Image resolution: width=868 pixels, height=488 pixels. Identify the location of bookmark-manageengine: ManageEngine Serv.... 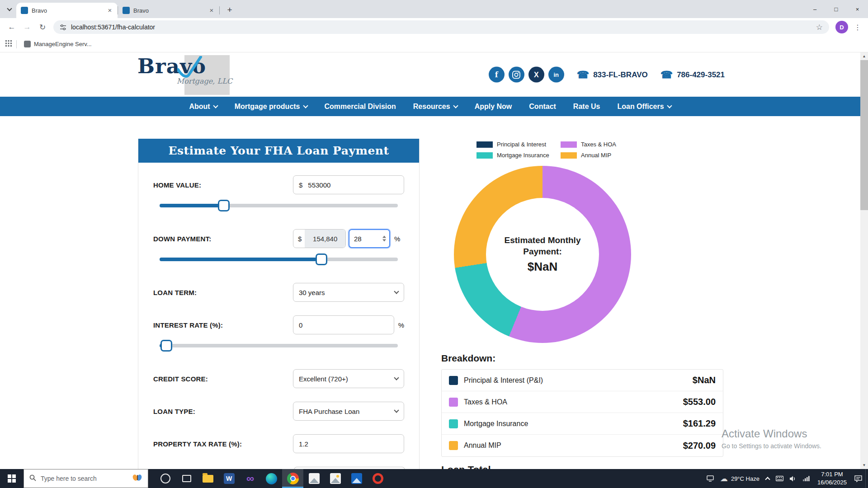
(58, 44).